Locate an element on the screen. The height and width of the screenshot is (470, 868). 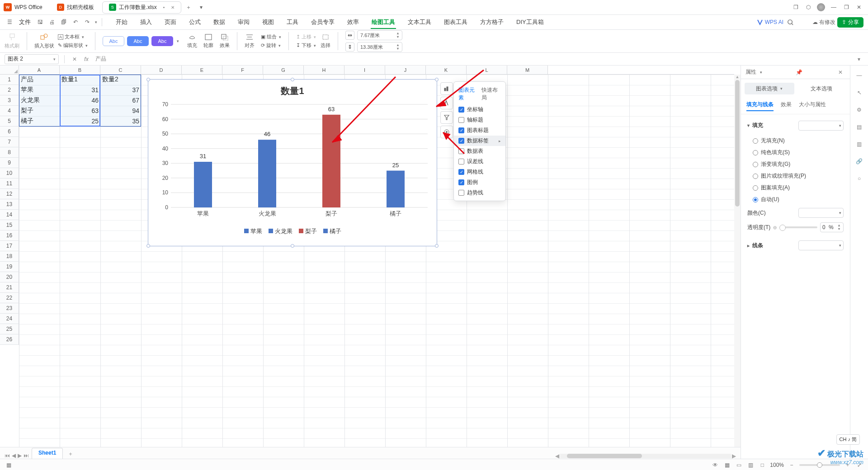
row-head-3: 3 is located at coordinates (9, 100).